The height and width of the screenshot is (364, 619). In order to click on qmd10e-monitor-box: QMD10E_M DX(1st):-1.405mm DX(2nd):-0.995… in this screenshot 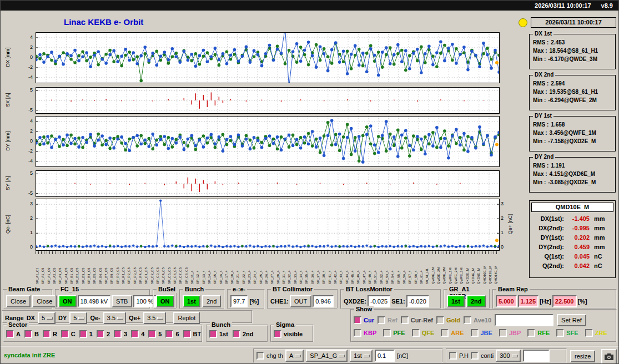, I will do `click(572, 239)`.